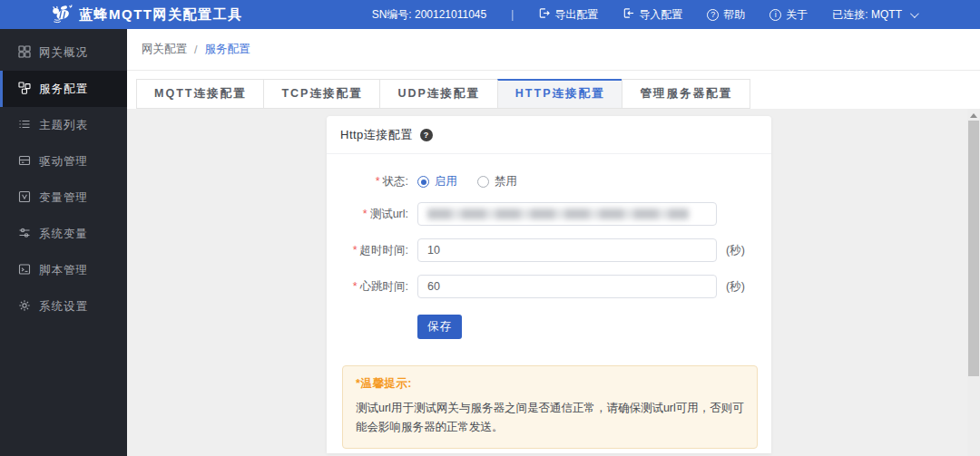  Describe the element at coordinates (24, 125) in the screenshot. I see `topic-list-icon` at that location.